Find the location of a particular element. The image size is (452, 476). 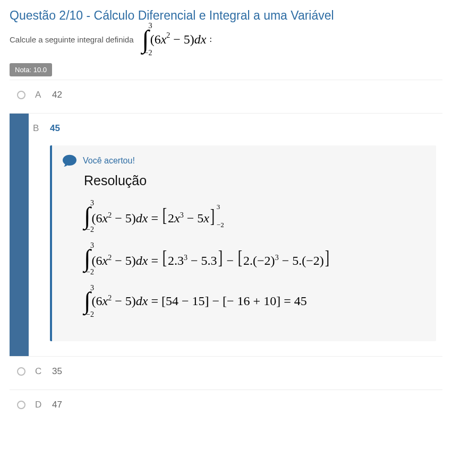

solution-step-3: ∫ 3 −2 (6x2 − 5)dx = [54 − 15] − [− 16 +… is located at coordinates (255, 301).